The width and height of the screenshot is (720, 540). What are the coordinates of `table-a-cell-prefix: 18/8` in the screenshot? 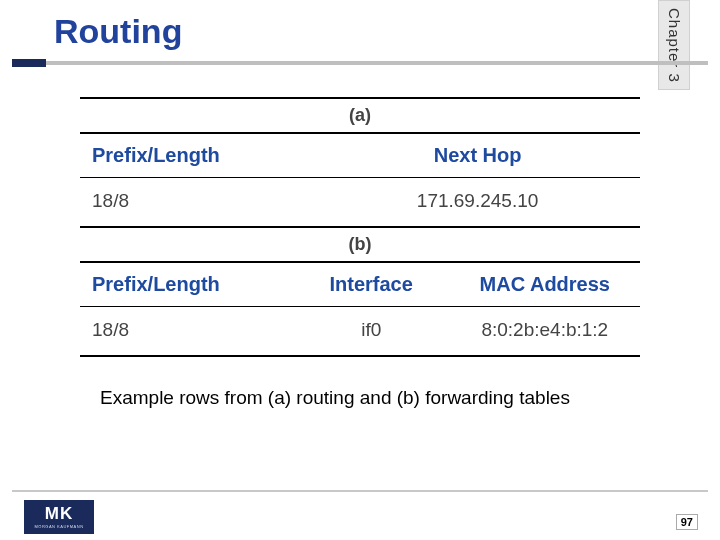 It's located at (198, 203).